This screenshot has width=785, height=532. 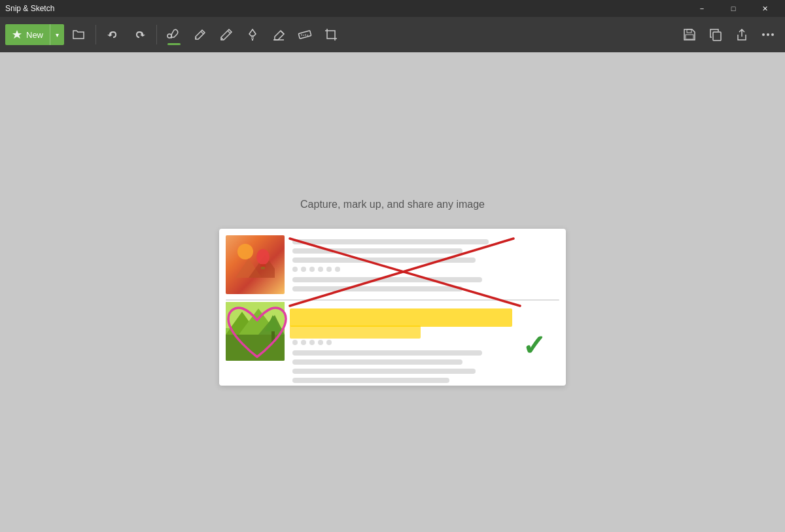 I want to click on more-icon, so click(x=768, y=35).